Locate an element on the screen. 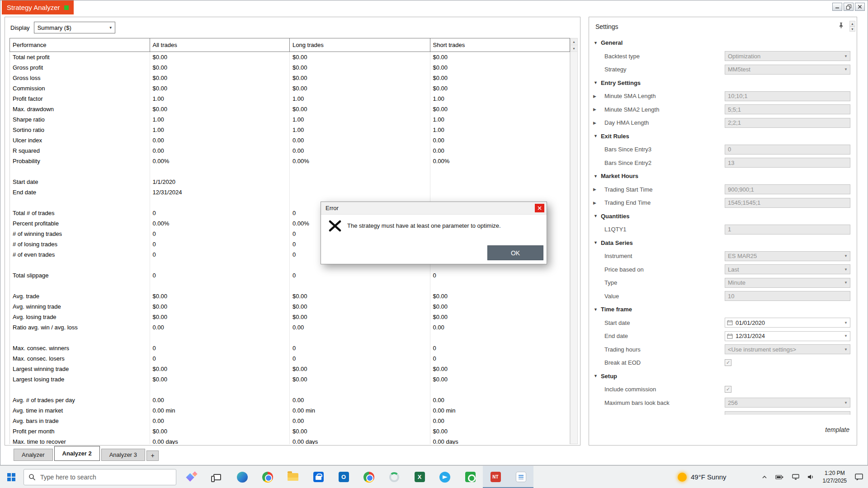 The image size is (868, 488). taskbar-item-telegram is located at coordinates (445, 477).